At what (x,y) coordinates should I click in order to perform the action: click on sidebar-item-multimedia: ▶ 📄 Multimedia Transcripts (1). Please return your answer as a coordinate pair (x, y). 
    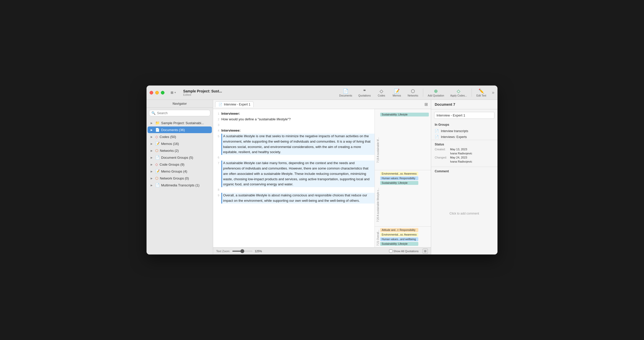
    Looking at the image, I should click on (180, 185).